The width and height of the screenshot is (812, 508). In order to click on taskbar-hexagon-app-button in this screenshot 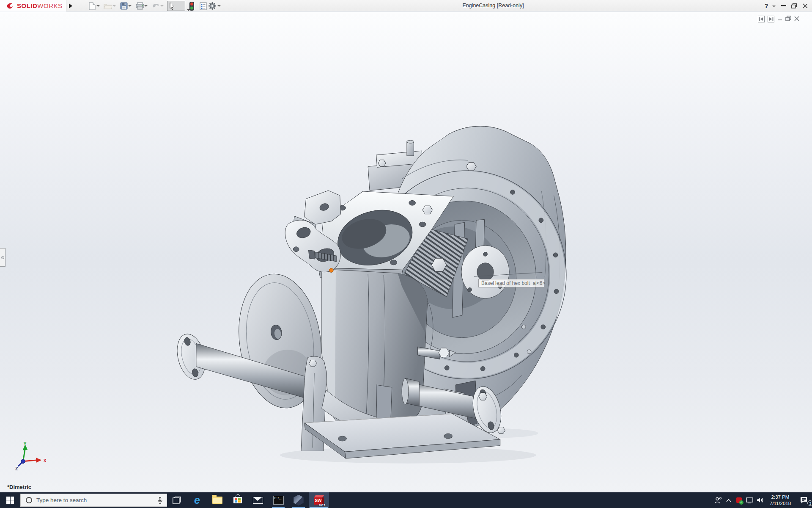, I will do `click(299, 500)`.